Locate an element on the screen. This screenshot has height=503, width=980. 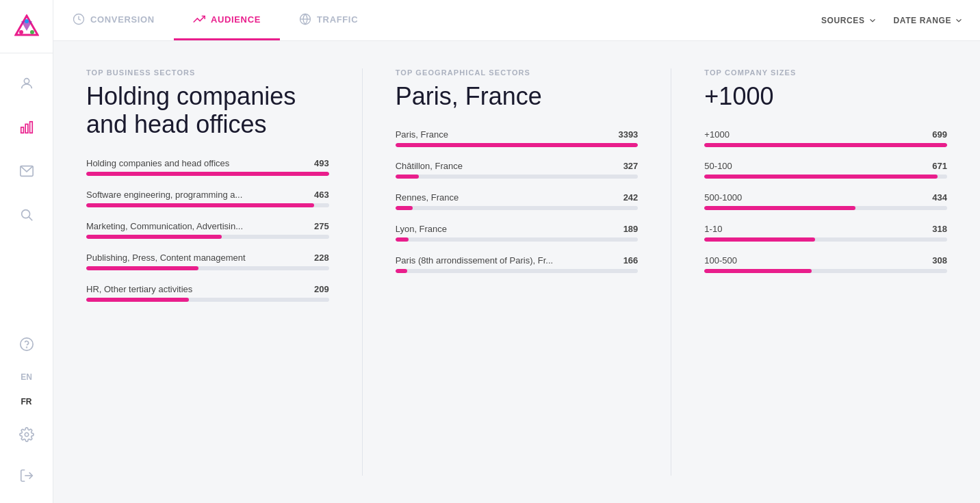
company-section-label: TOP COMPANY SIZES is located at coordinates (825, 73).